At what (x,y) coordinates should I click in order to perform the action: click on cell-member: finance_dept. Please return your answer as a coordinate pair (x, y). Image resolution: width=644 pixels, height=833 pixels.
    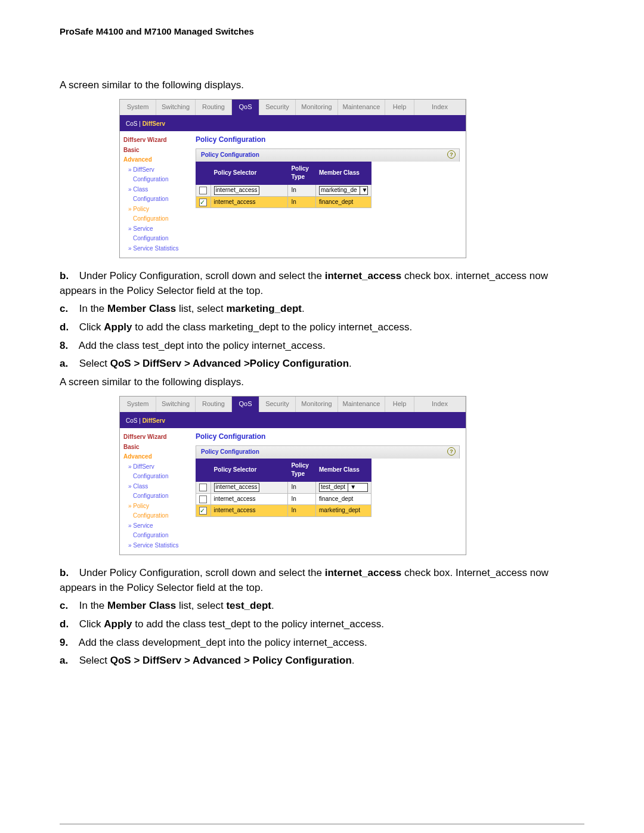
    Looking at the image, I should click on (343, 499).